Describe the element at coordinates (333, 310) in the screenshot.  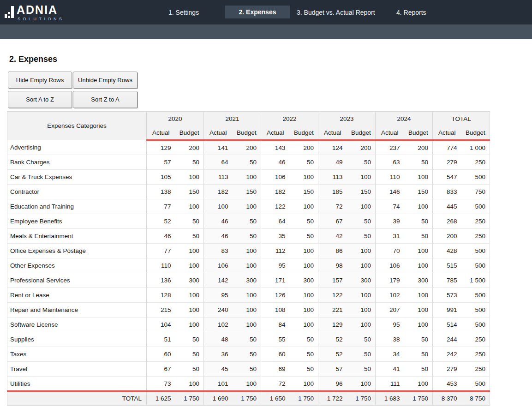
I see `value-cell: 221` at that location.